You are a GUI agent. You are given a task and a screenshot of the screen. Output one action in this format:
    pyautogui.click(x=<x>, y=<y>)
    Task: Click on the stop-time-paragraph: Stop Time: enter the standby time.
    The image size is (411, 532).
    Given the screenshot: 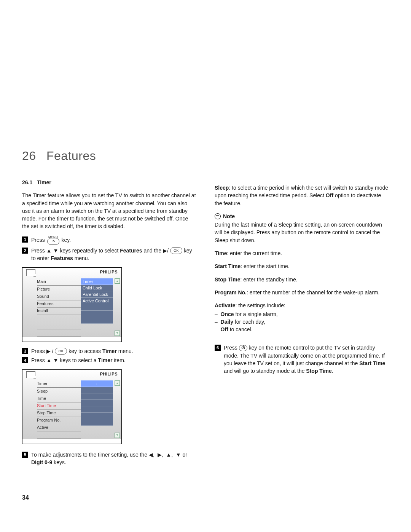 What is the action you would take?
    pyautogui.click(x=302, y=280)
    